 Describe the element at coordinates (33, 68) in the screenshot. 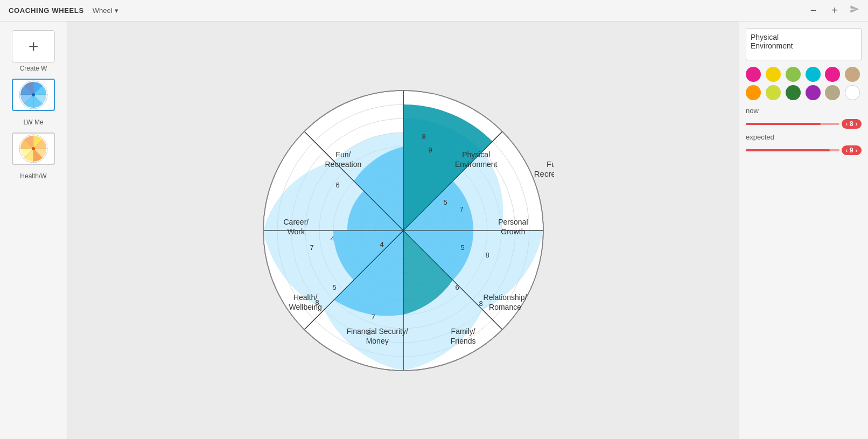

I see `create-label: Create W` at that location.